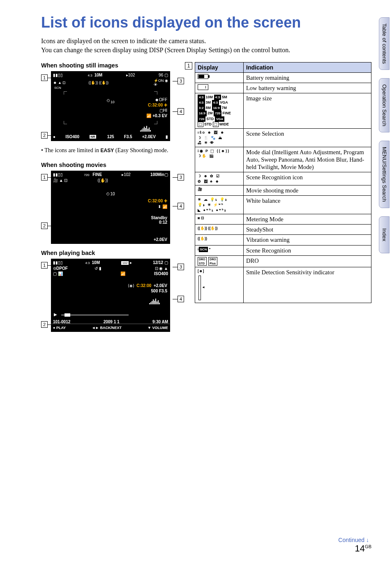 This screenshot has width=392, height=563. Describe the element at coordinates (97, 174) in the screenshot. I see `movie-quality: FINE` at that location.